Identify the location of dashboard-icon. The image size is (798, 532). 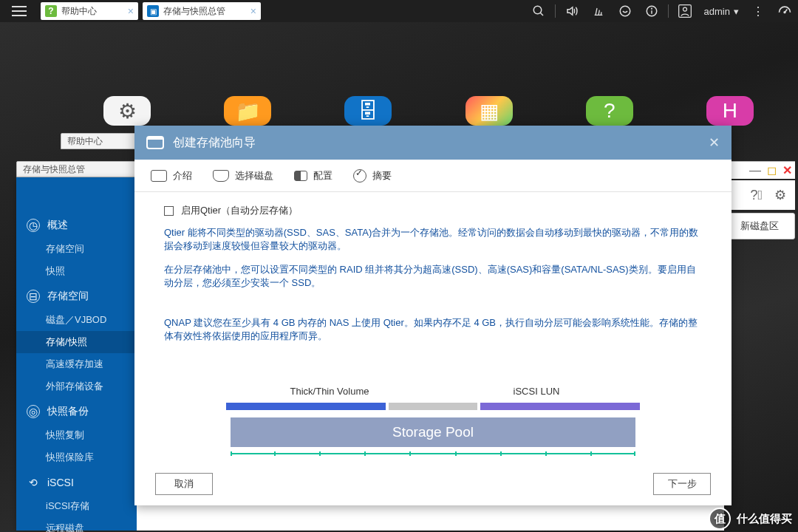
(785, 11).